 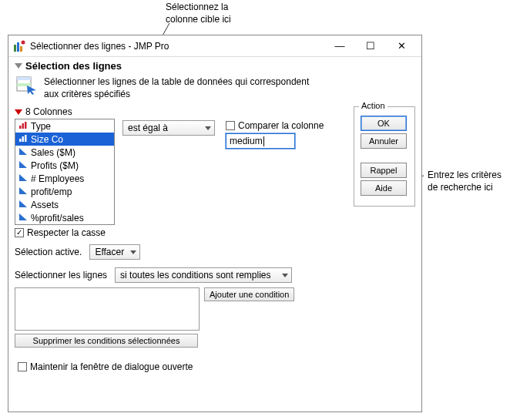 What do you see at coordinates (106, 341) in the screenshot?
I see `delete-conditions-button: Supprimer les conditions sélectionnées` at bounding box center [106, 341].